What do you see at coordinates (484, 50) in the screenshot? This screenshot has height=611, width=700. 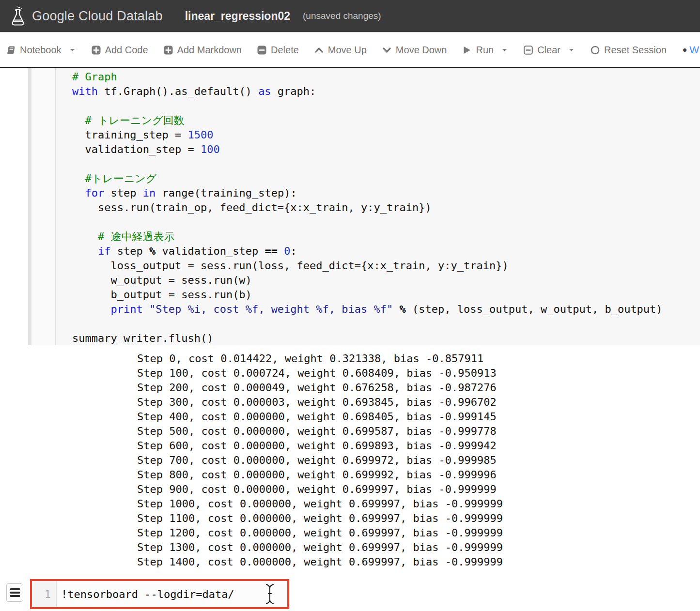 I see `toolbar-run-label: Run` at bounding box center [484, 50].